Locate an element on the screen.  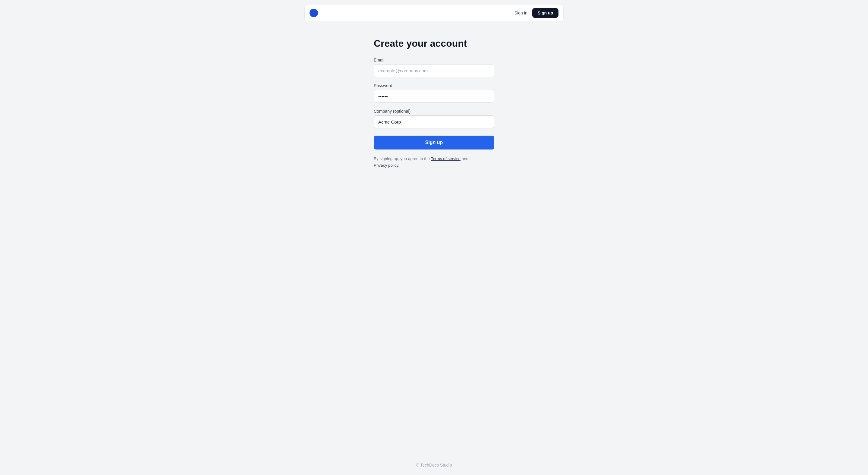
page-title: Create your account is located at coordinates (434, 44).